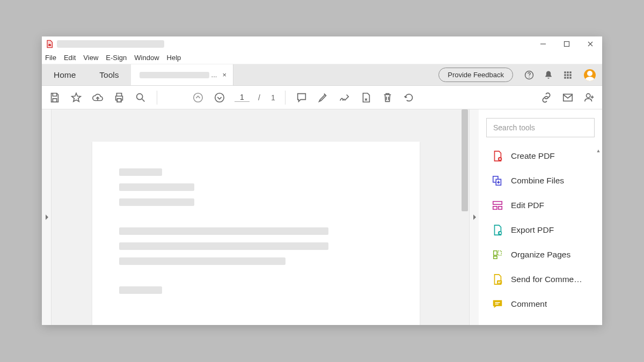 Image resolution: width=644 pixels, height=362 pixels. Describe the element at coordinates (541, 279) in the screenshot. I see `tool-send-for-comments: Send for Comme…` at that location.